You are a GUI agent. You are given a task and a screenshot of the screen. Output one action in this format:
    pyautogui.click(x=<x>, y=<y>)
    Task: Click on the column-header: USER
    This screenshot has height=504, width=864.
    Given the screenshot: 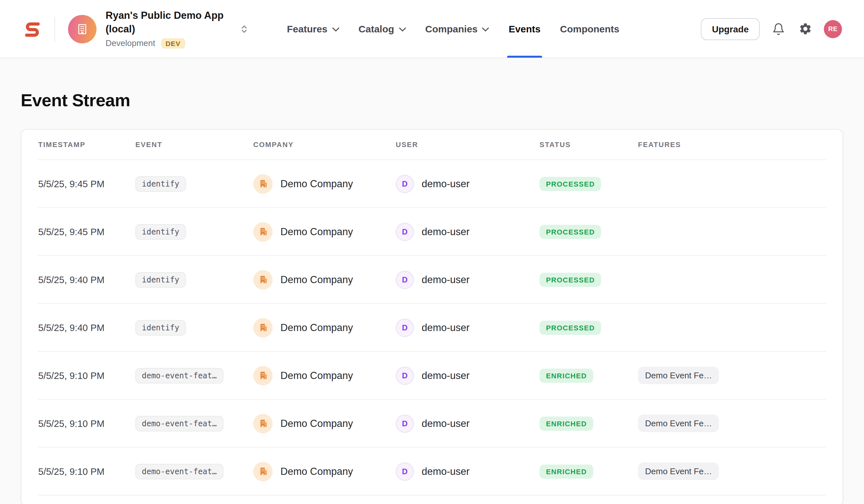 What is the action you would take?
    pyautogui.click(x=468, y=145)
    